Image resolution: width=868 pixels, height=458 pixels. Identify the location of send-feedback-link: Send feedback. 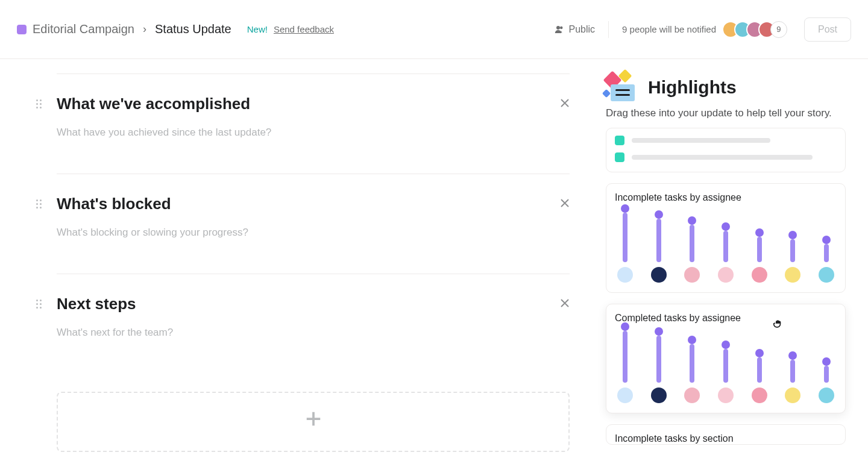
(304, 29).